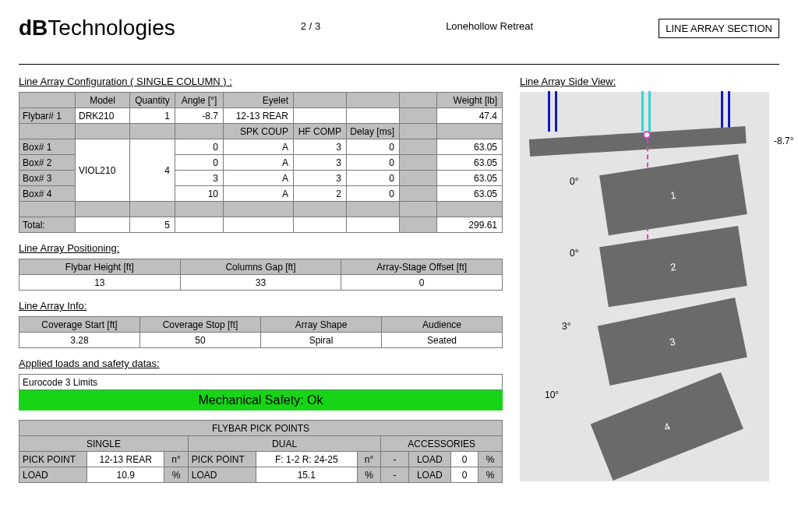 Image resolution: width=798 pixels, height=532 pixels. I want to click on positioning-table: Flybar Height [ft] Columns Gap [ft] Arra…, so click(260, 274).